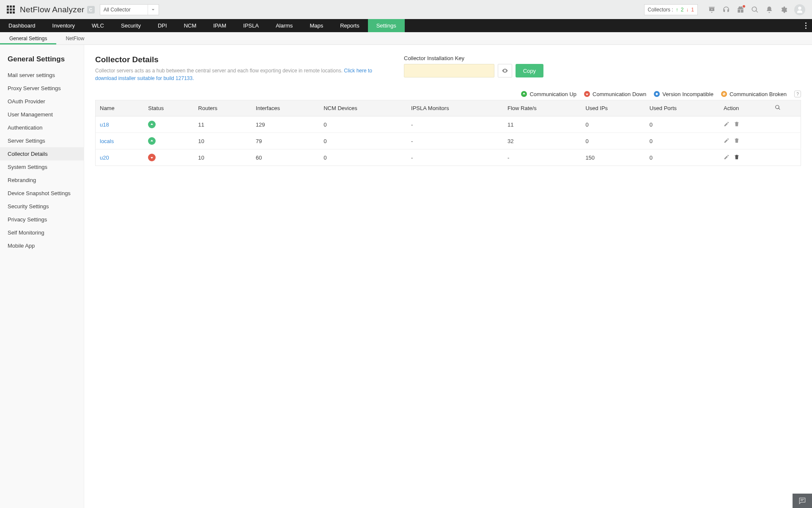 Image resolution: width=812 pixels, height=508 pixels. I want to click on nav-security: Security, so click(131, 25).